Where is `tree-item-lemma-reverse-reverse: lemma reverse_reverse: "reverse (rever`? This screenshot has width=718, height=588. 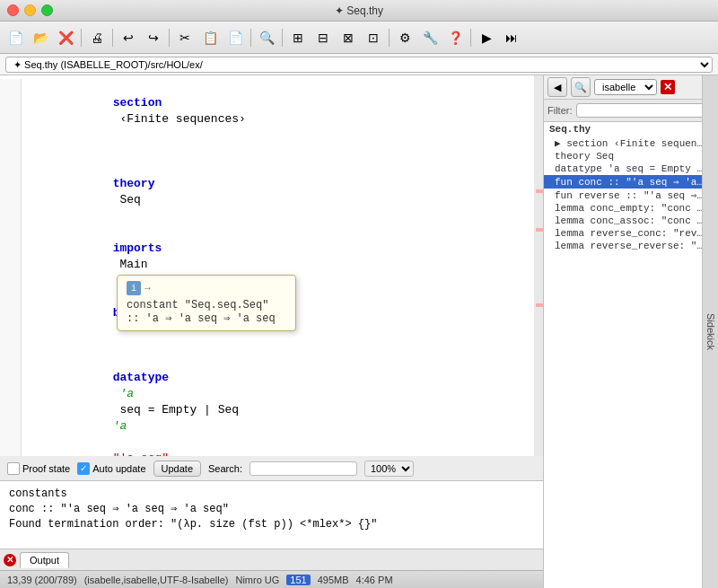 tree-item-lemma-reverse-reverse: lemma reverse_reverse: "reverse (rever is located at coordinates (631, 246).